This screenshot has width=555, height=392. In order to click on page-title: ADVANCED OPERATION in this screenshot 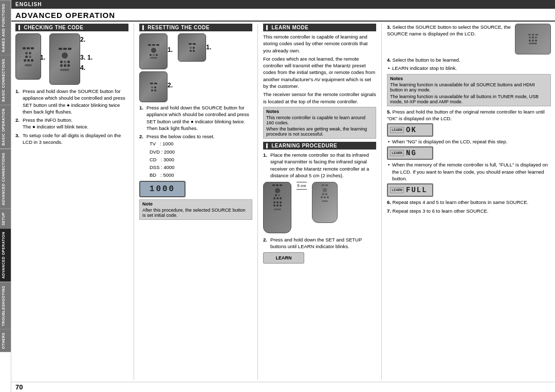, I will do `click(65, 15)`.